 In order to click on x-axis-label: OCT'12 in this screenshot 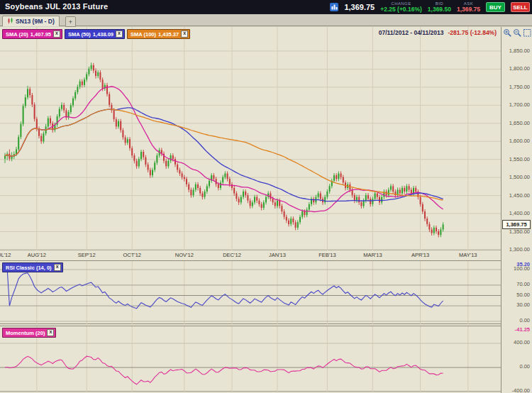, I will do `click(132, 255)`.